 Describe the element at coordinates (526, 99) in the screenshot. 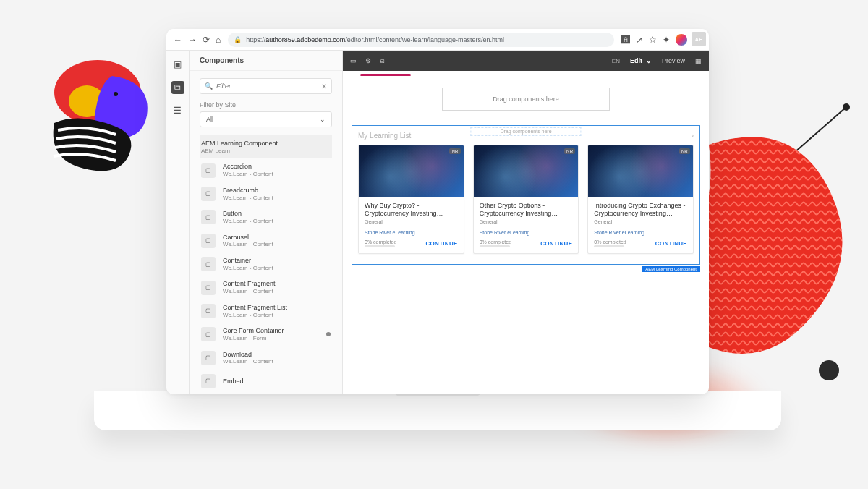

I see `drop-area: Drag components here` at that location.